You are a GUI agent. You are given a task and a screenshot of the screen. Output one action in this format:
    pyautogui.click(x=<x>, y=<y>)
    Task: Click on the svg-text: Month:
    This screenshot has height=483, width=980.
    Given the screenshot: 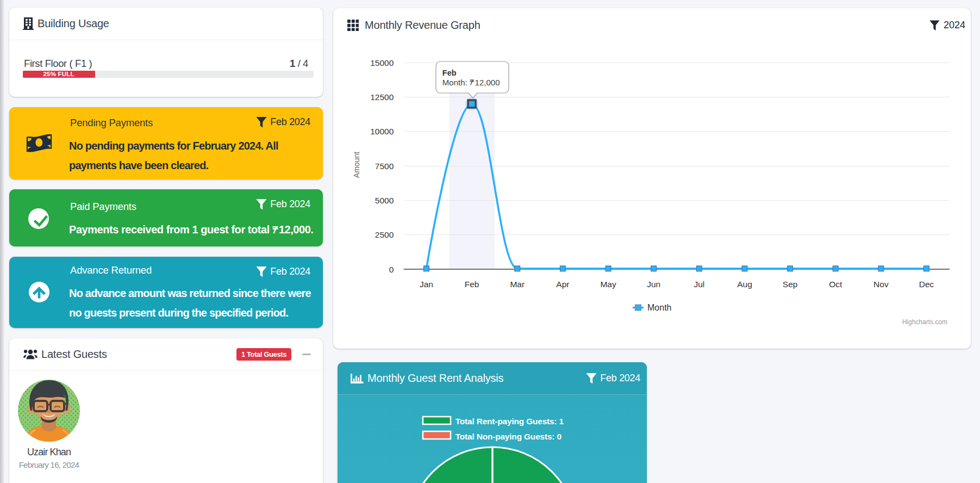 What is the action you would take?
    pyautogui.click(x=455, y=83)
    